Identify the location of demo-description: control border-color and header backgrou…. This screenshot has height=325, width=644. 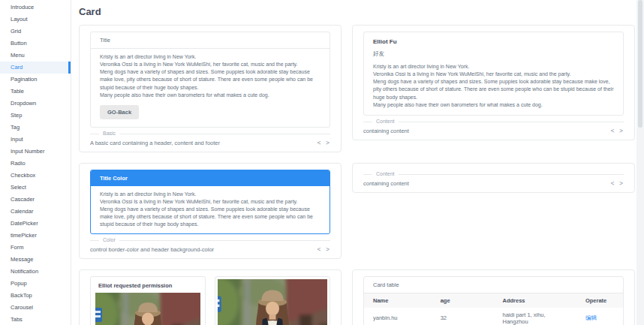
(152, 249).